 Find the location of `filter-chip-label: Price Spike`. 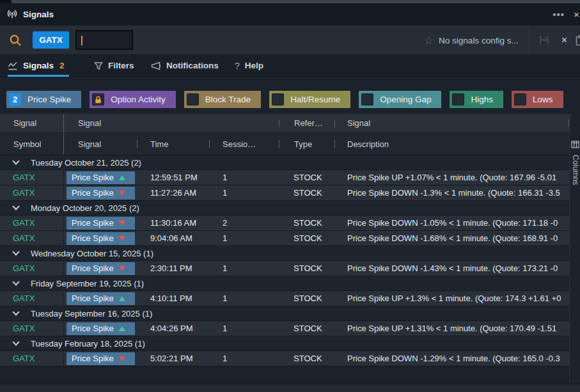

filter-chip-label: Price Spike is located at coordinates (49, 100).